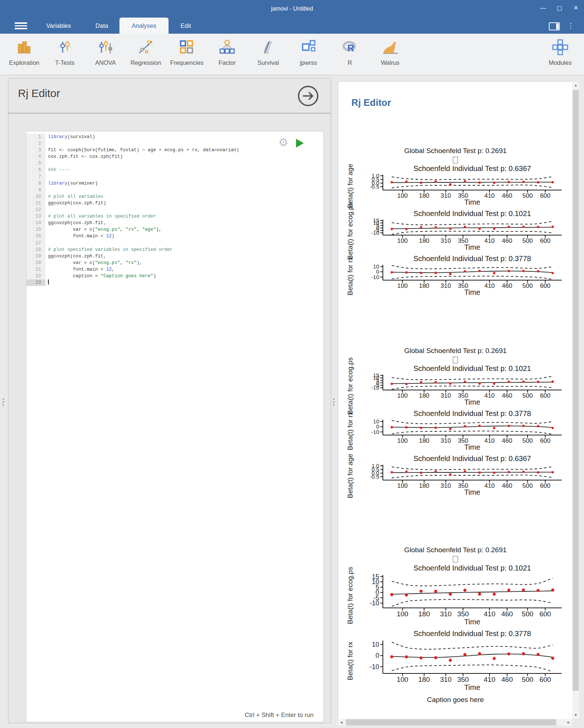  Describe the element at coordinates (569, 722) in the screenshot. I see `scroll-right-icon: ►` at that location.